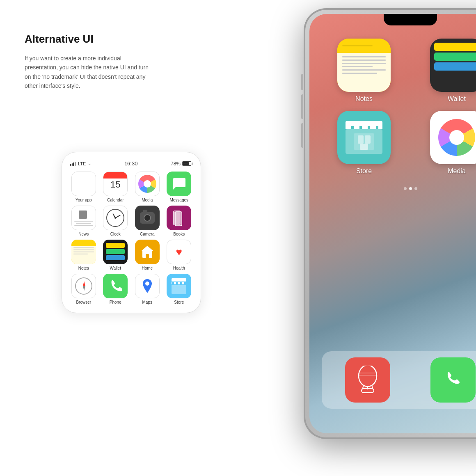 This screenshot has width=476, height=476. Describe the element at coordinates (179, 184) in the screenshot. I see `messages-svg` at that location.